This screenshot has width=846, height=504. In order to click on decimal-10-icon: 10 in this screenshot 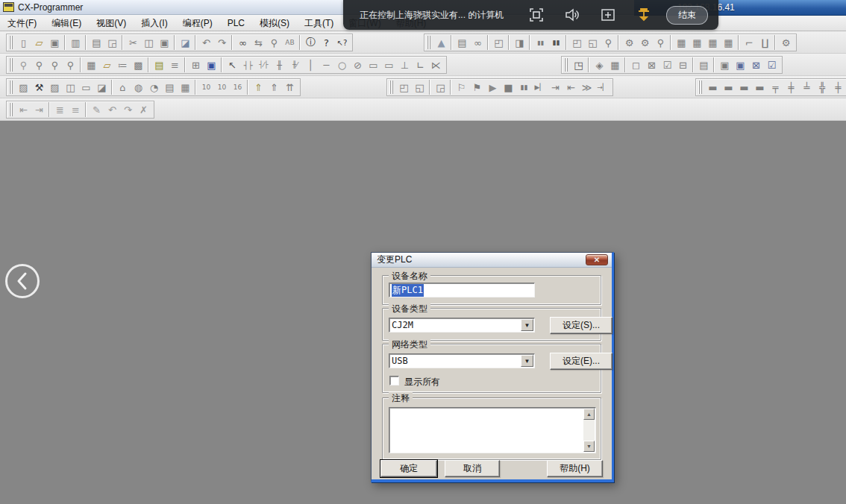, I will do `click(206, 87)`.